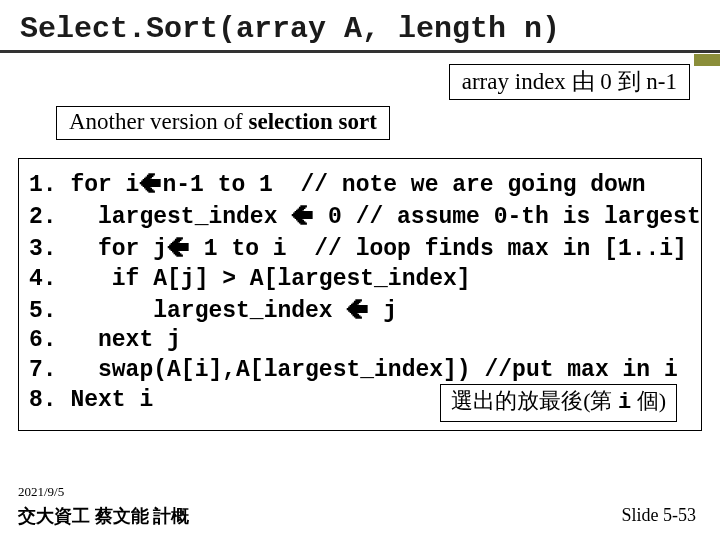 This screenshot has height=540, width=720. I want to click on code-line-7: 7. swap(A[i],A[largest_index]) //put max…, so click(360, 371).